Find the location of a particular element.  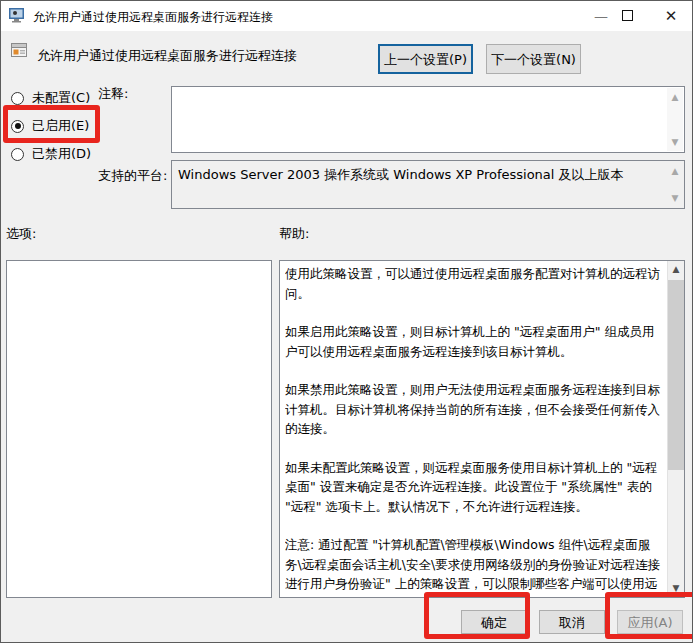

options-label: 选项: is located at coordinates (21, 234).